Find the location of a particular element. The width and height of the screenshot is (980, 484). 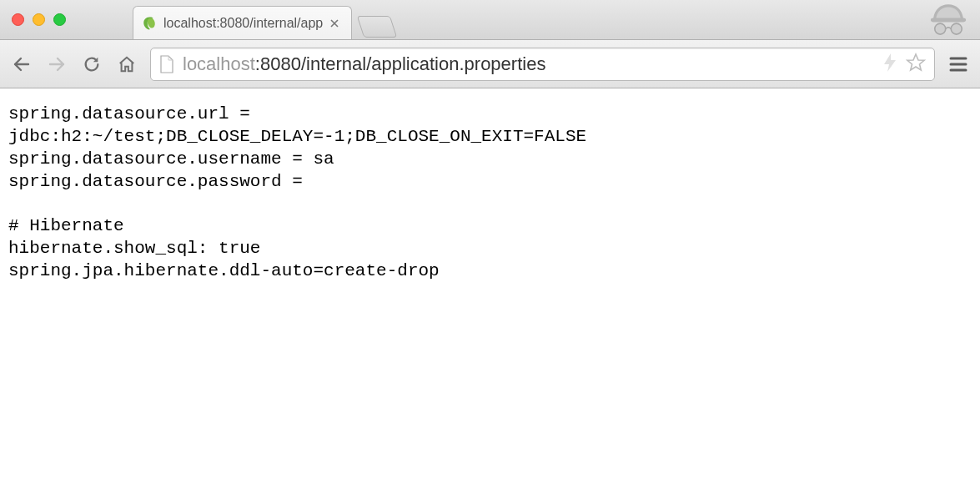

file-icon is located at coordinates (167, 64).